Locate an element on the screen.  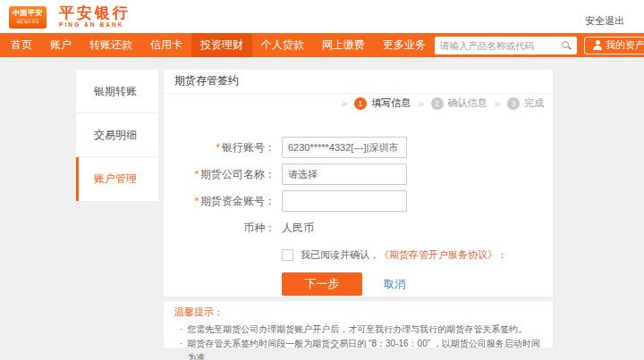
bank-account-label: *银行账号： is located at coordinates (223, 148).